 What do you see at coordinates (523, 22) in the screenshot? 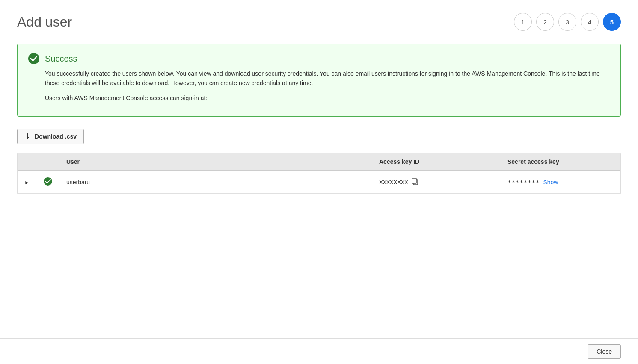
I see `step-1: 1` at bounding box center [523, 22].